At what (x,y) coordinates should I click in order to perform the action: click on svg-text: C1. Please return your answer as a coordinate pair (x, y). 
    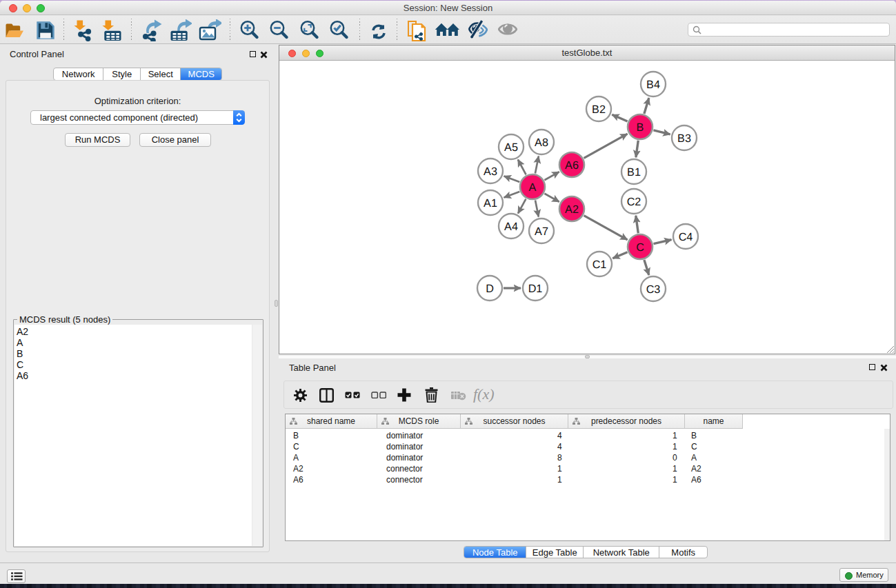
    Looking at the image, I should click on (600, 265).